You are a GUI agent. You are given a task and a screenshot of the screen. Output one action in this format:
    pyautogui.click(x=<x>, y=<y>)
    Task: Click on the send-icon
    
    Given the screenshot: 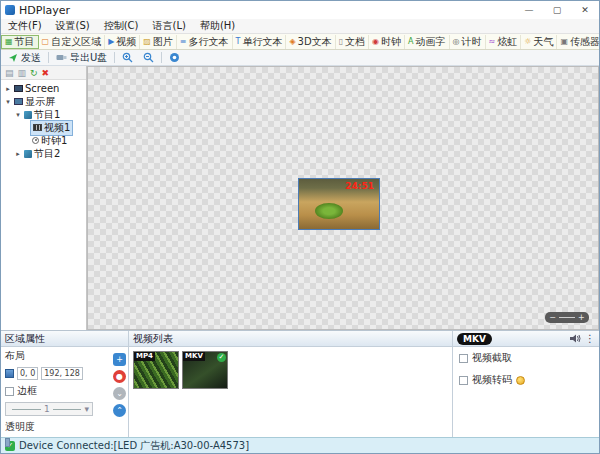 What is the action you would take?
    pyautogui.click(x=13, y=58)
    